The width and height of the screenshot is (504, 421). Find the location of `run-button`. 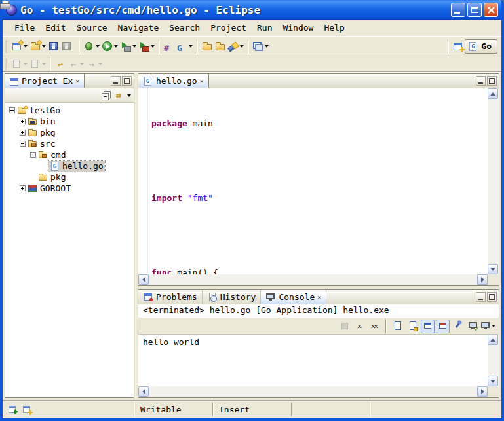

run-button is located at coordinates (110, 46).